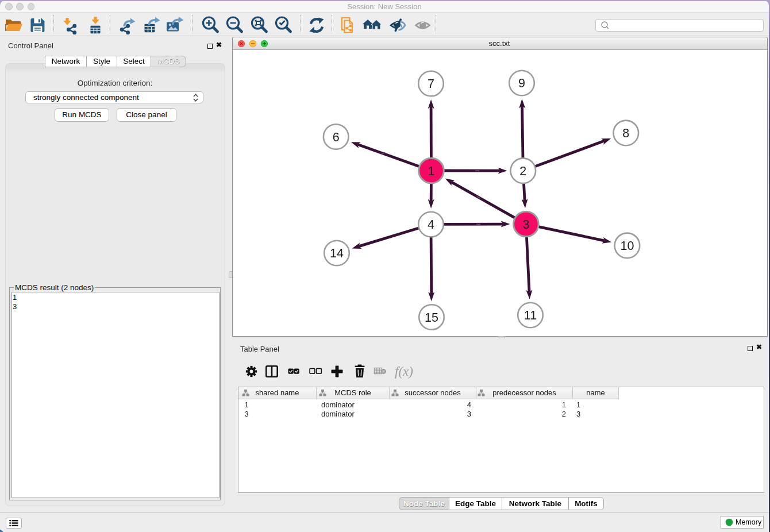 This screenshot has width=770, height=532. I want to click on svg-text: 10, so click(627, 246).